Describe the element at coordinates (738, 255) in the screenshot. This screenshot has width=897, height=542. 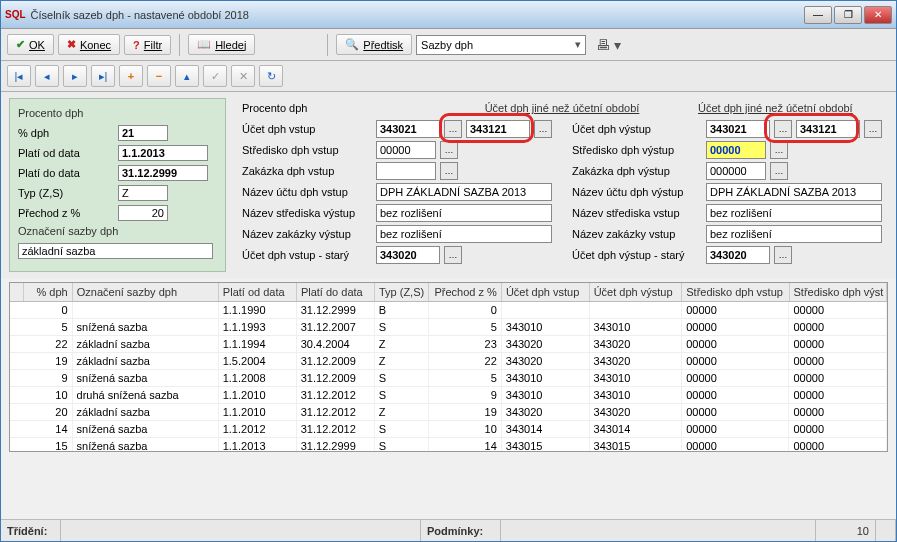
I see `ucet-vystup-stary` at that location.